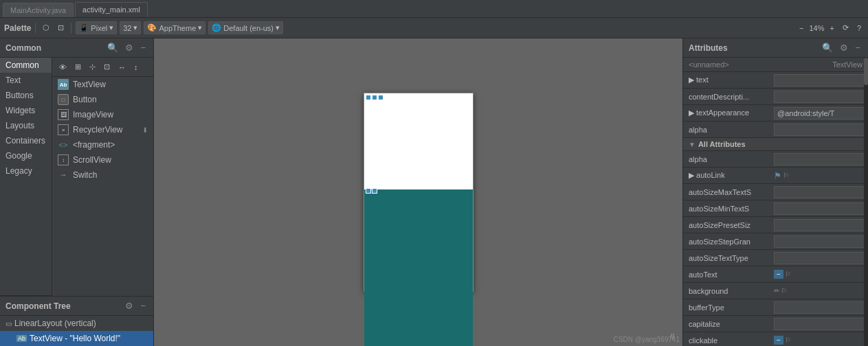  I want to click on attr-autosizemin-input, so click(821, 209).